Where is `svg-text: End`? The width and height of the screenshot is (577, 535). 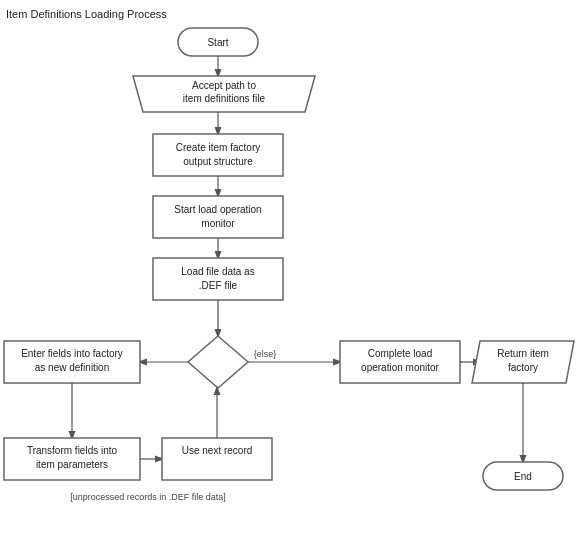 svg-text: End is located at coordinates (523, 476).